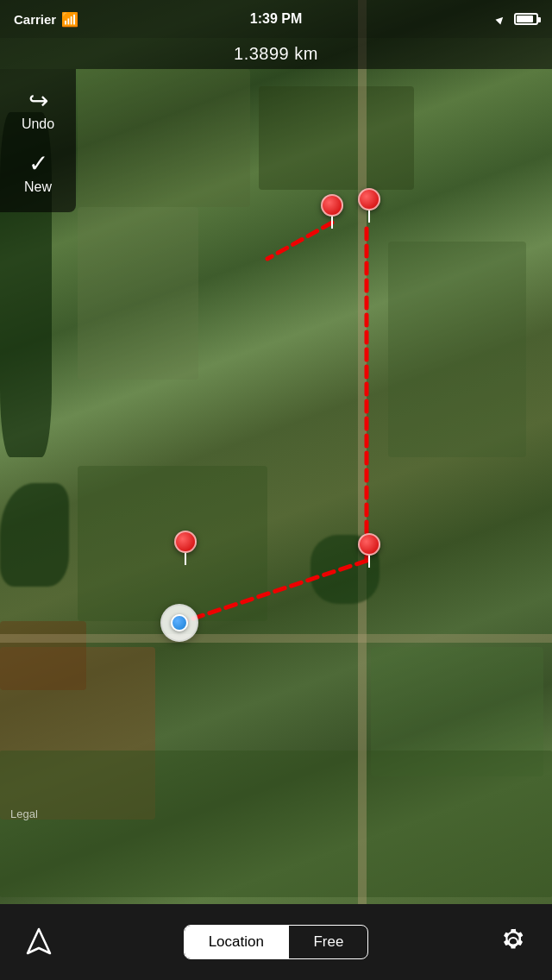 This screenshot has height=980, width=552. What do you see at coordinates (276, 638) in the screenshot?
I see `road-horizontal` at bounding box center [276, 638].